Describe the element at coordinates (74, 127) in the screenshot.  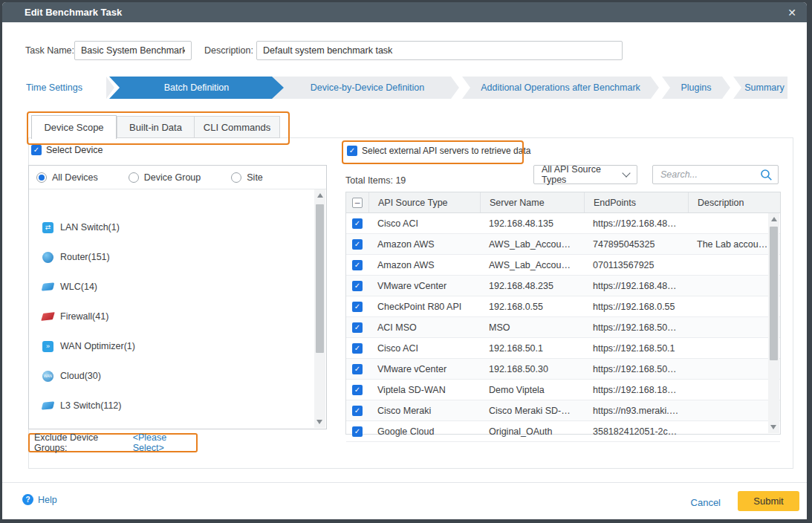
I see `tab-device-scope: Device Scope` at that location.